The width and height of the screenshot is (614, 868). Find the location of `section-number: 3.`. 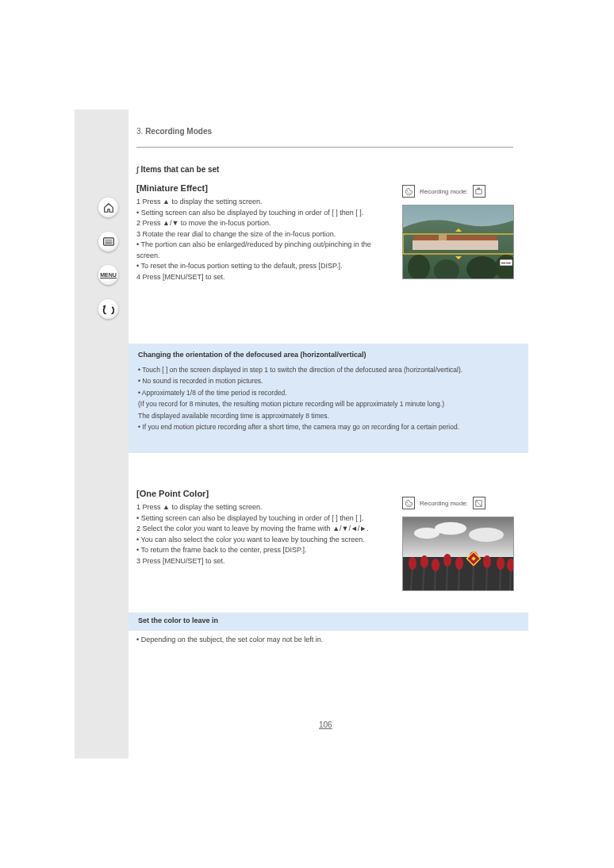

section-number: 3. is located at coordinates (140, 132).